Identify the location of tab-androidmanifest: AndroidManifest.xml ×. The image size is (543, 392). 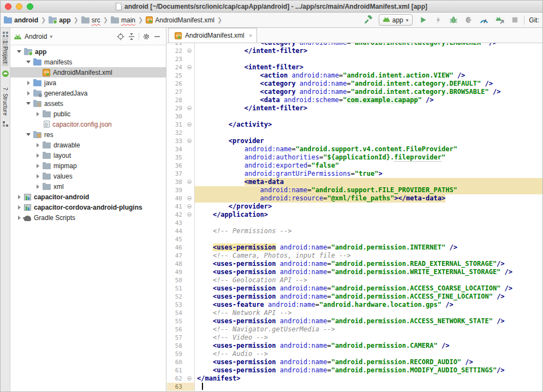
(213, 35).